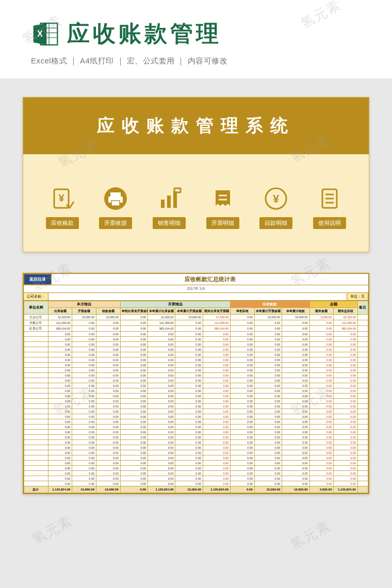 This screenshot has height=588, width=392. I want to click on sub-i2: 本年累计出库金额, so click(162, 312).